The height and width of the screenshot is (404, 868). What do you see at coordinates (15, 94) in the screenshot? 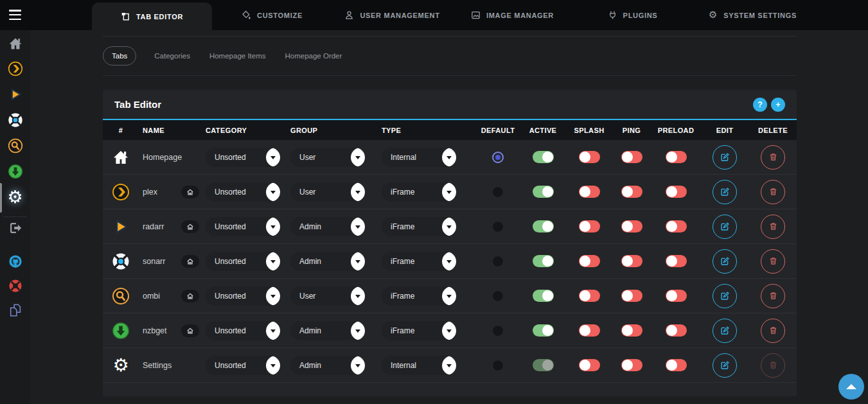
I see `sidebar-item-radarr` at bounding box center [15, 94].